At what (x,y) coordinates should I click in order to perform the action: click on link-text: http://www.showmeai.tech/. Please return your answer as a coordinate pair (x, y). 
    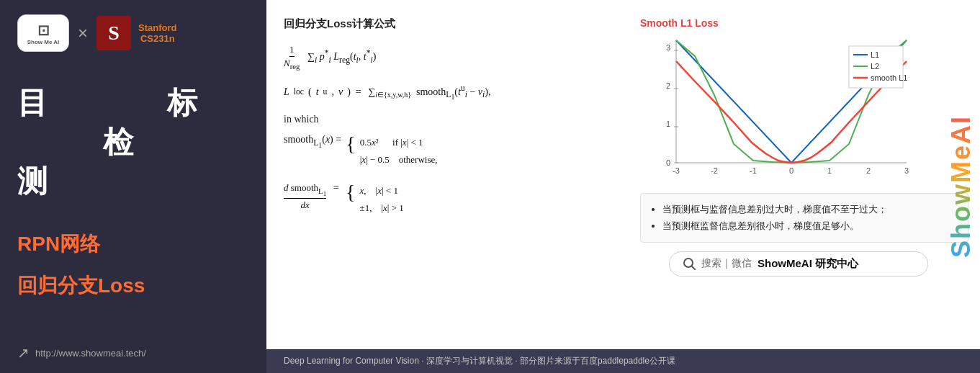
    Looking at the image, I should click on (91, 353).